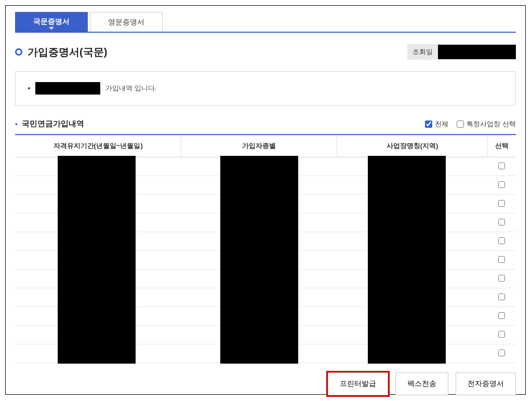  What do you see at coordinates (98, 146) in the screenshot?
I see `col-header-period: 자격유지기간(년월일~년월일)` at bounding box center [98, 146].